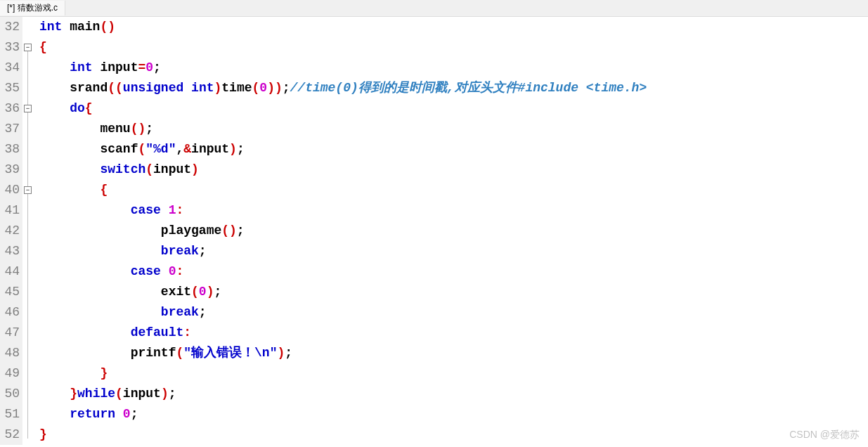  What do you see at coordinates (10, 312) in the screenshot?
I see `line-number: 46` at bounding box center [10, 312].